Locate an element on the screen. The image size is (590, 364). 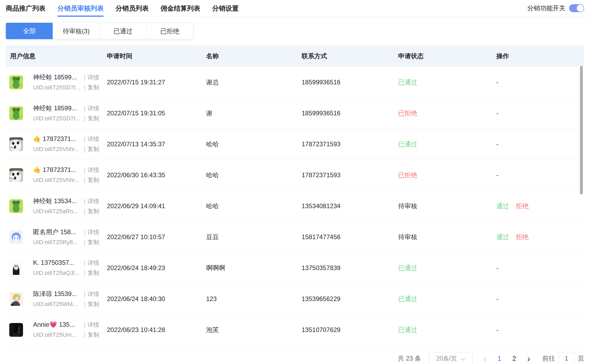
page-size-select: 20条/页 is located at coordinates (451, 358).